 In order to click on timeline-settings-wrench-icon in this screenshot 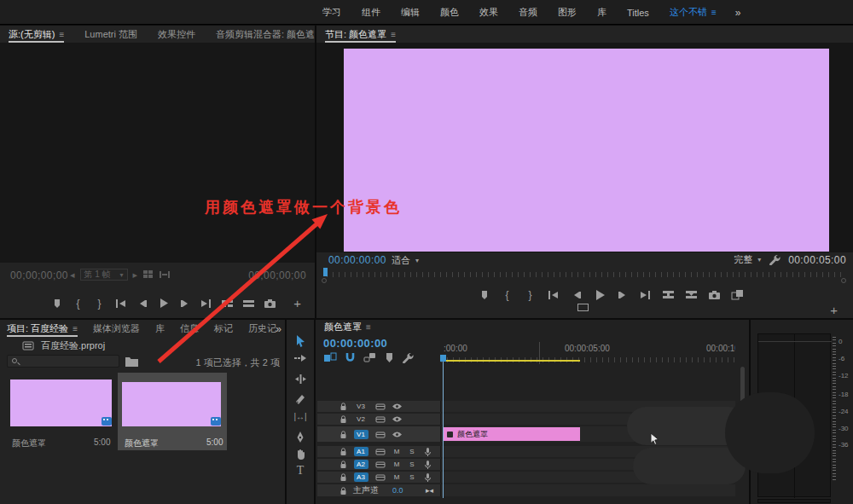, I will do `click(408, 358)`.